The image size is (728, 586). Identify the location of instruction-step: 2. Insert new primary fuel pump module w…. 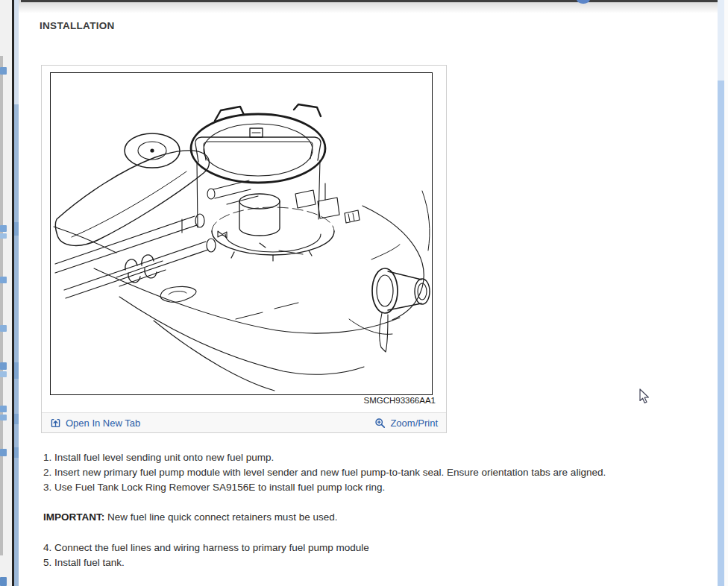
(324, 473).